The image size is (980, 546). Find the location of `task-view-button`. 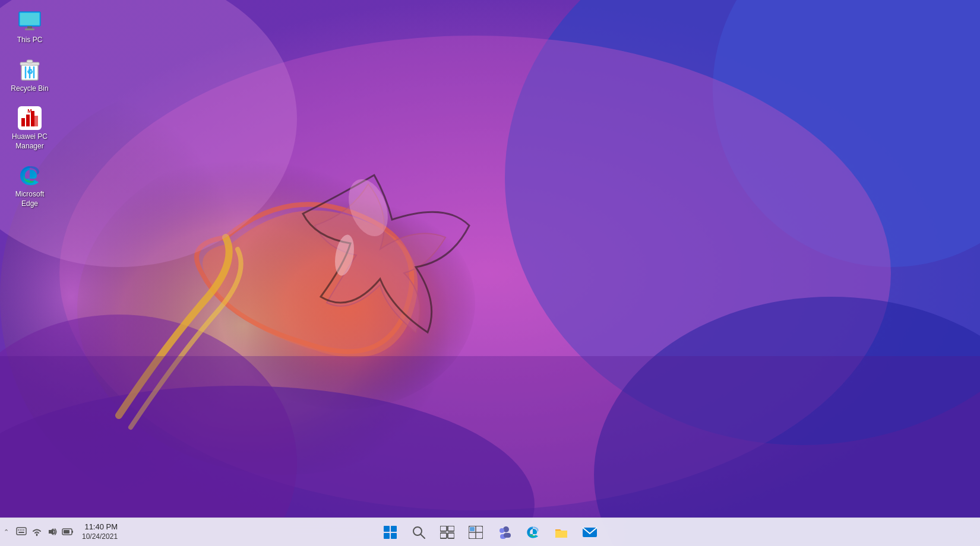

task-view-button is located at coordinates (447, 532).